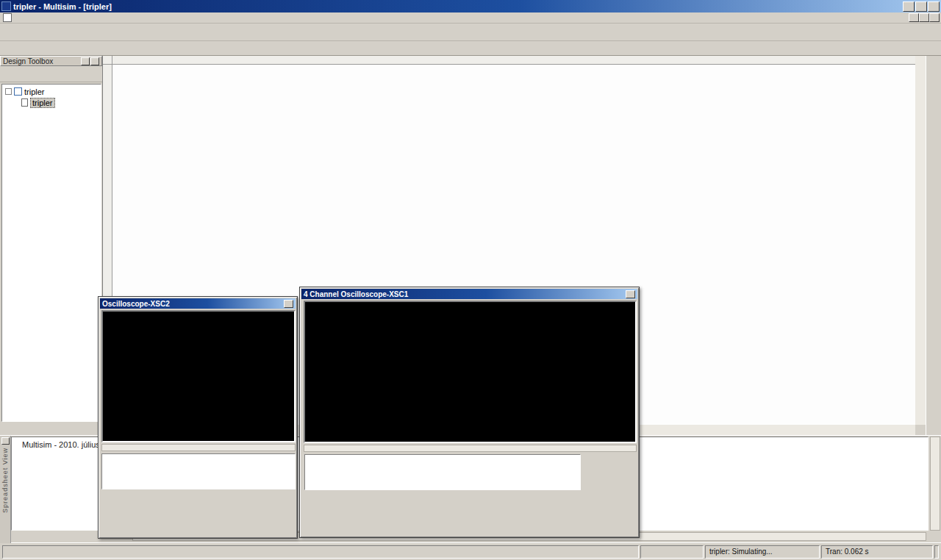 The height and width of the screenshot is (560, 941). Describe the element at coordinates (762, 552) in the screenshot. I see `status-simulation: tripler: Simulating...` at that location.